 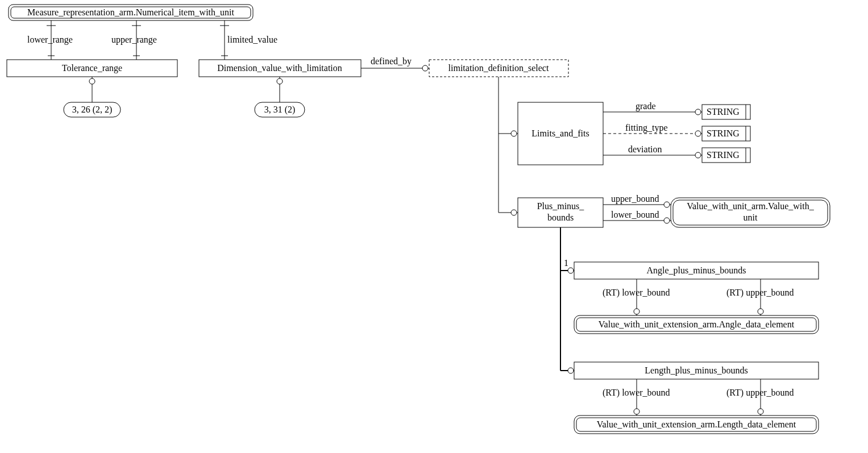 What do you see at coordinates (134, 40) in the screenshot?
I see `upper-range-label: upper_range` at bounding box center [134, 40].